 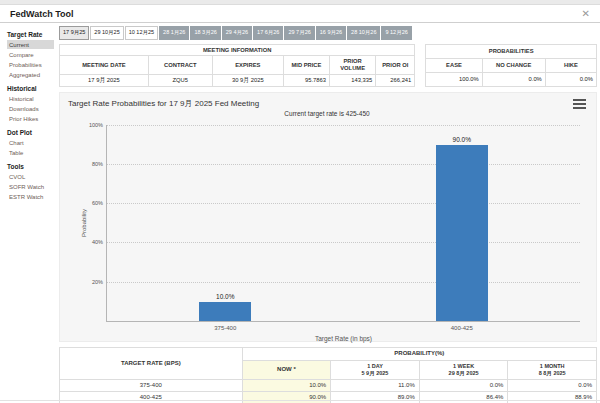 What do you see at coordinates (396, 66) in the screenshot?
I see `col-prior-oi: PRIOR OI` at bounding box center [396, 66].